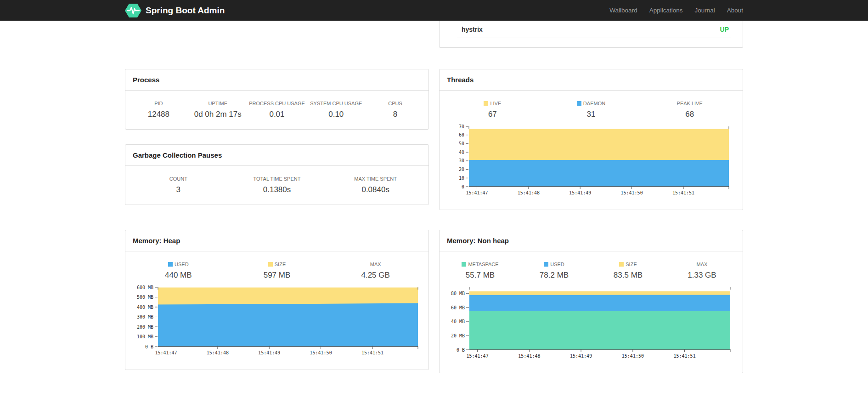 This screenshot has height=410, width=868. I want to click on gc-stats: COUNT3TOTAL TIME SPENT0.1380sMAX TIME SP…, so click(277, 185).